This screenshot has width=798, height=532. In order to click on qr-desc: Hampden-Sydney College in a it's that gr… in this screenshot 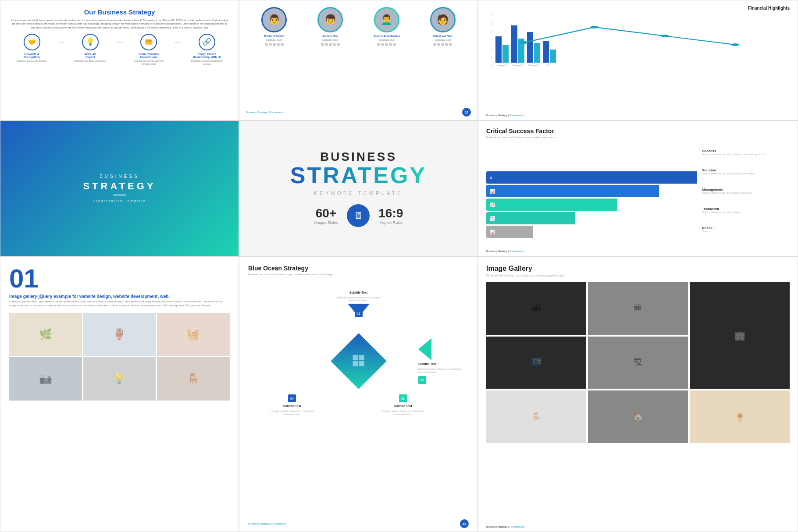, I will do `click(440, 371)`.